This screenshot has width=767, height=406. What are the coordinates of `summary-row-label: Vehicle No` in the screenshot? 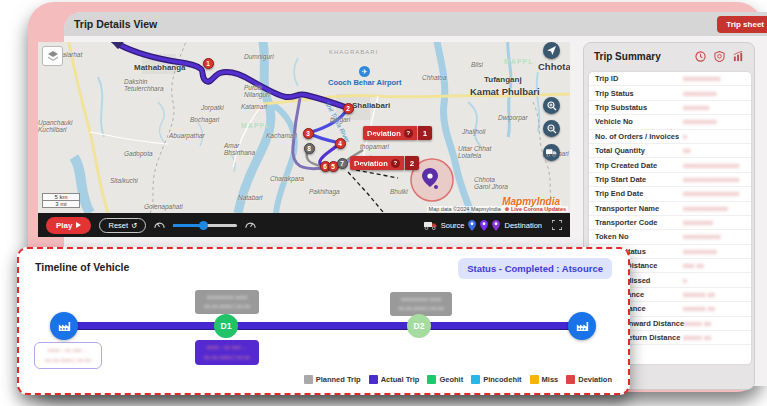 It's located at (614, 122).